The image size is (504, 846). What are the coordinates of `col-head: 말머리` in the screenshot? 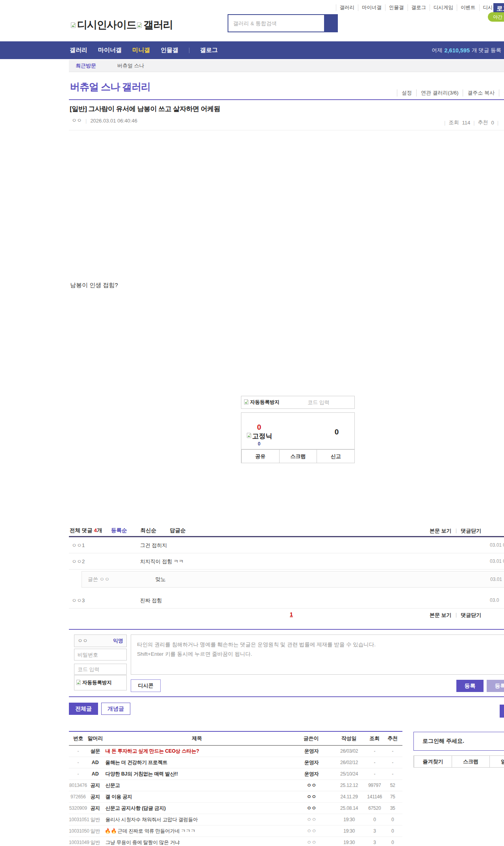 It's located at (95, 738).